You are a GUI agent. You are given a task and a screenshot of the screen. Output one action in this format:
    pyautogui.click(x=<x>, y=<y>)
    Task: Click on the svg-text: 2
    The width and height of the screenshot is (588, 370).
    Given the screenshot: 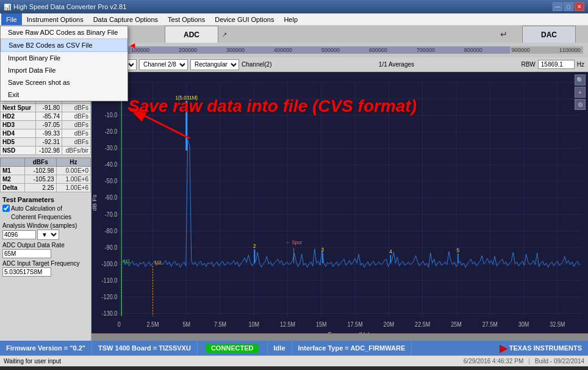 What is the action you would take?
    pyautogui.click(x=255, y=247)
    